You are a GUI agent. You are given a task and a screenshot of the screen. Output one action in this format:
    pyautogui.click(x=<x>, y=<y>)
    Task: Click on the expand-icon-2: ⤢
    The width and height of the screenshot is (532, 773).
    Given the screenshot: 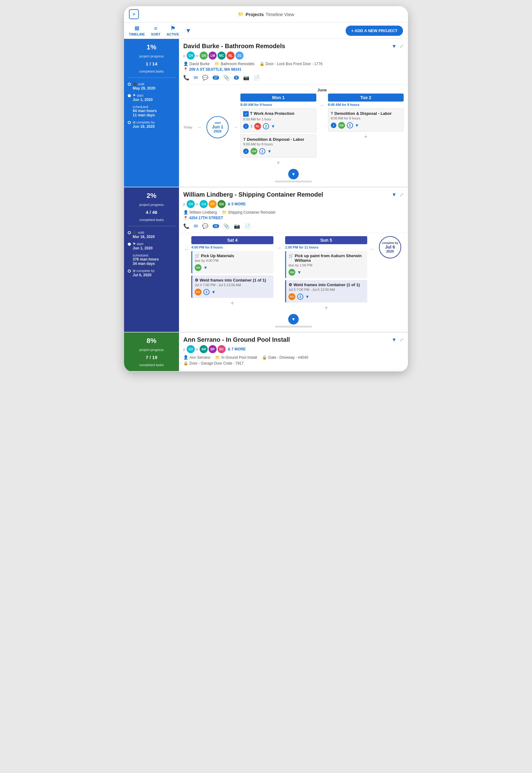 What is the action you would take?
    pyautogui.click(x=402, y=195)
    